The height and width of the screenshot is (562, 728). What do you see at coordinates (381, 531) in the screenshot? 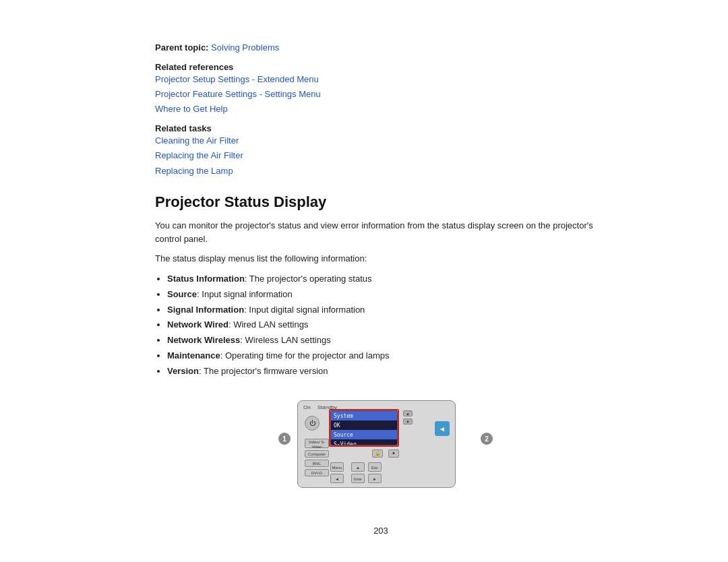
I see `footer: 203` at bounding box center [381, 531].